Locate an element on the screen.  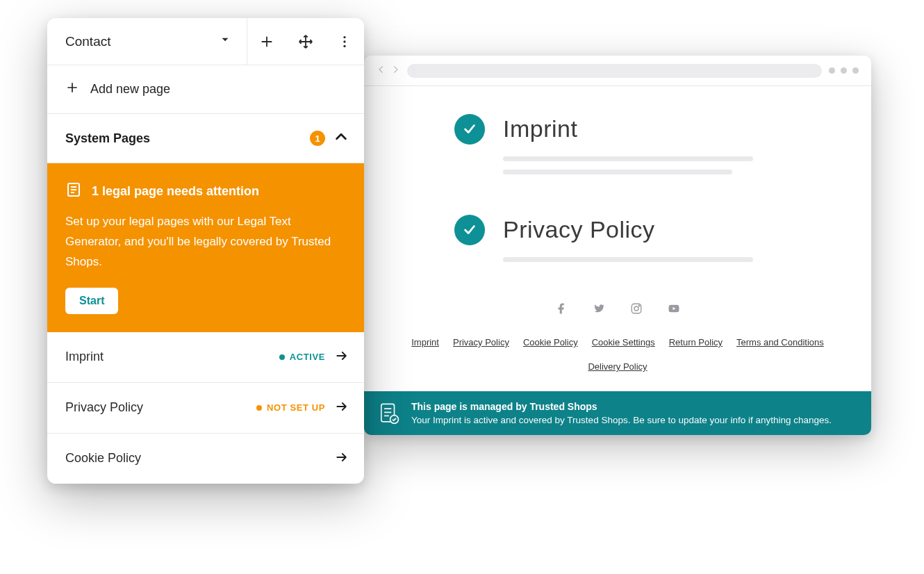
alert-body: Set up your legal pages with our Legal T… is located at coordinates (206, 242).